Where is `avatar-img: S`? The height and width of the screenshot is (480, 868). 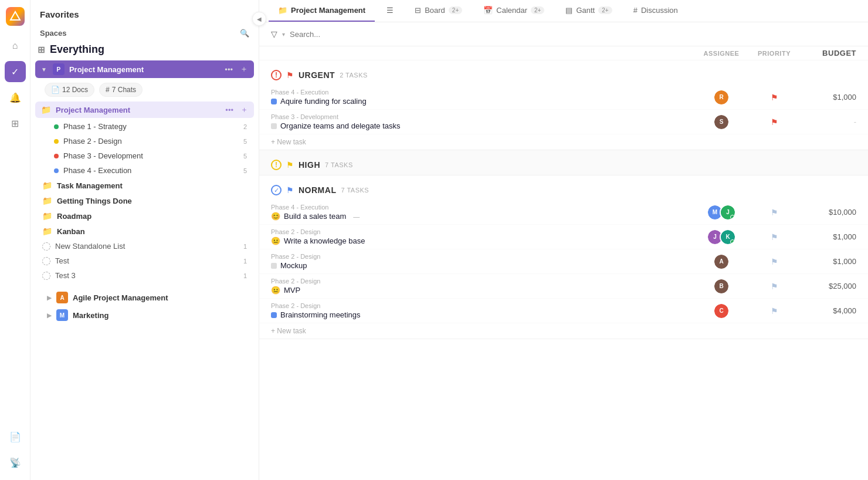 avatar-img: S is located at coordinates (721, 122).